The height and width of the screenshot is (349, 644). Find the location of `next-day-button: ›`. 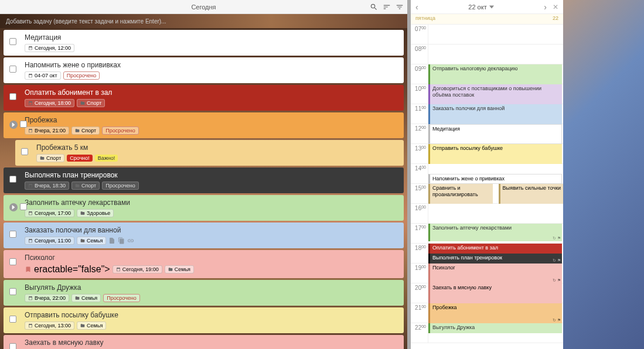

next-day-button: › is located at coordinates (545, 7).